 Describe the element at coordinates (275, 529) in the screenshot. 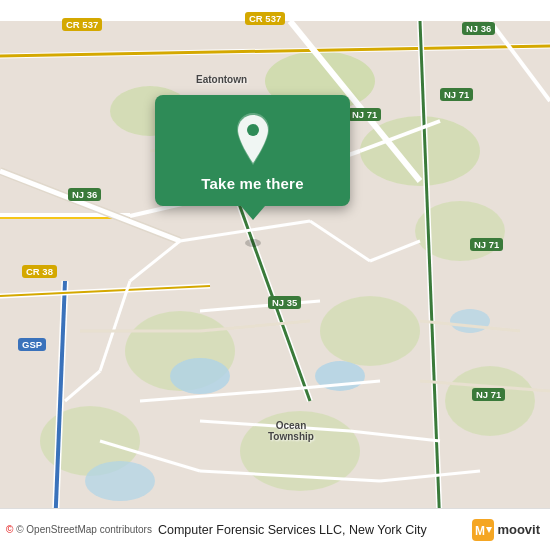

I see `bottom-bar: © © OpenStreetMap contributors Computer …` at that location.